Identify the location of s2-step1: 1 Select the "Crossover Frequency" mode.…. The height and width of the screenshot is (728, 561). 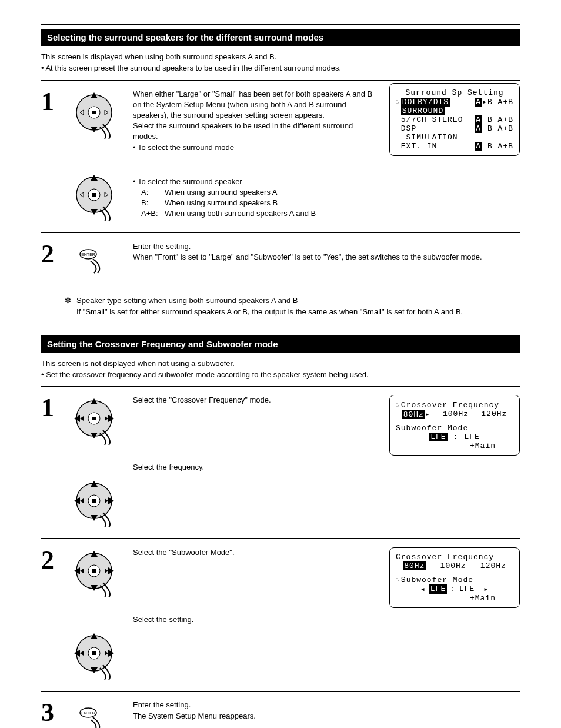
(209, 463).